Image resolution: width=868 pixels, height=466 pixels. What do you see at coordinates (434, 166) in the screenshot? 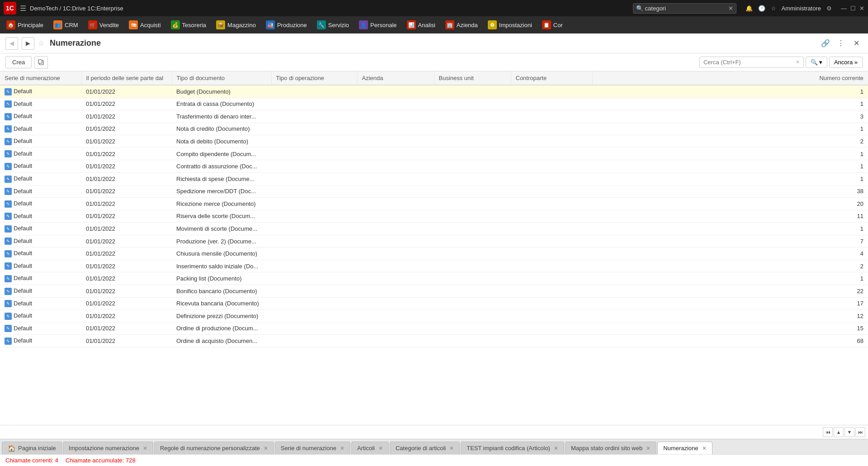
I see `table-row: ✎Default 01/01/2022 Contratto di assunzi…` at bounding box center [434, 166].